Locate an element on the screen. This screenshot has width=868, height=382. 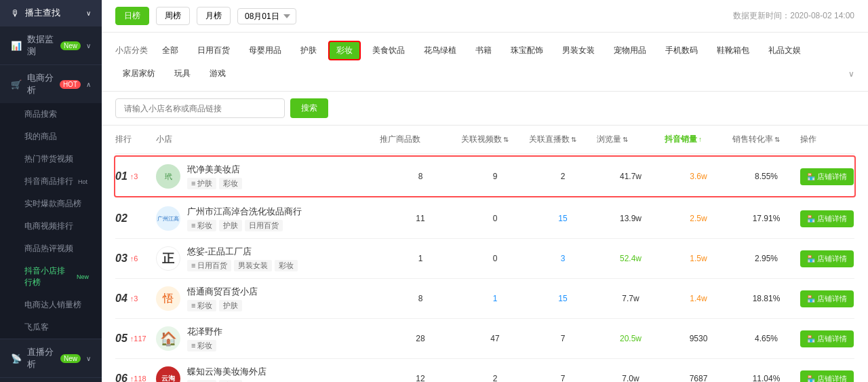
rank-cell: 06 ↑118 is located at coordinates (136, 377).